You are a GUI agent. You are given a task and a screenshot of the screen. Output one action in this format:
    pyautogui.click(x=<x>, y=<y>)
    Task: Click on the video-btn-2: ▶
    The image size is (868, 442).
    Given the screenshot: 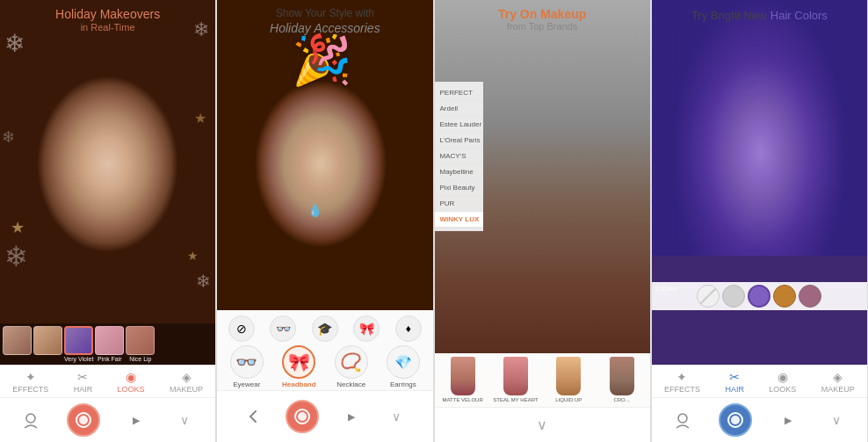 What is the action you would take?
    pyautogui.click(x=351, y=417)
    